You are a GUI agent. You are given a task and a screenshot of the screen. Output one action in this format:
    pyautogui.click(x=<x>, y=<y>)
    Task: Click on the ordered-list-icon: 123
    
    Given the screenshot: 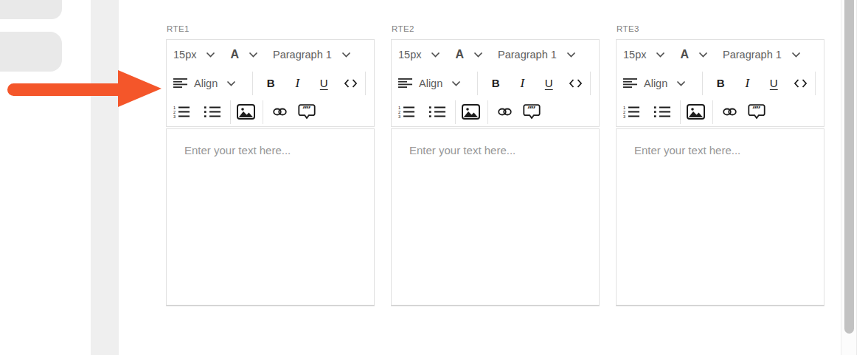 What is the action you would take?
    pyautogui.click(x=181, y=112)
    